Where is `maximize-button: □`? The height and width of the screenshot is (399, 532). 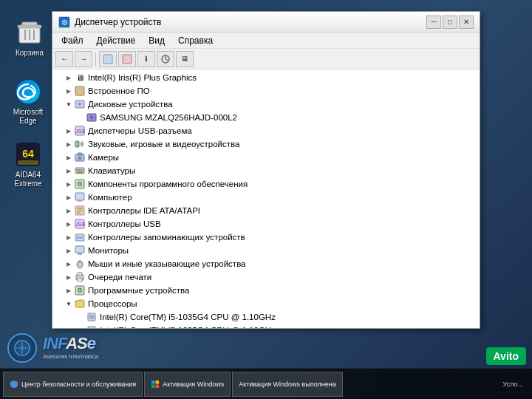 maximize-button: □ is located at coordinates (450, 22).